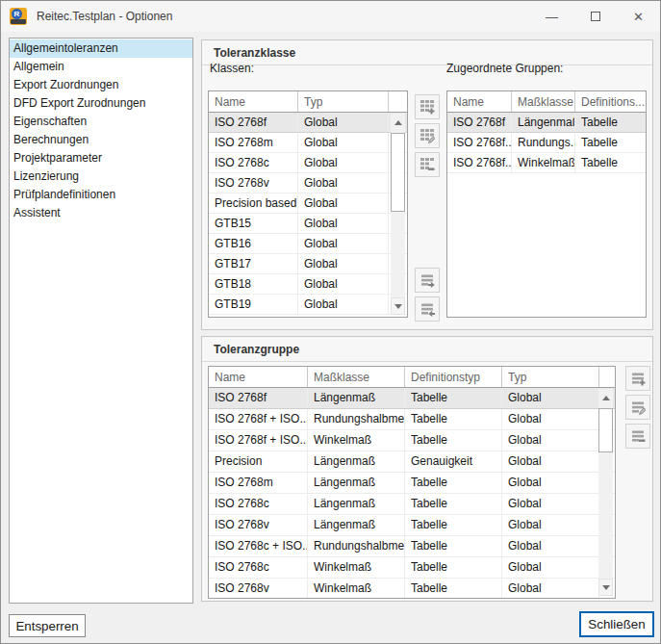 Image resolution: width=661 pixels, height=644 pixels. What do you see at coordinates (254, 304) in the screenshot?
I see `cell-name: GTB19` at bounding box center [254, 304].